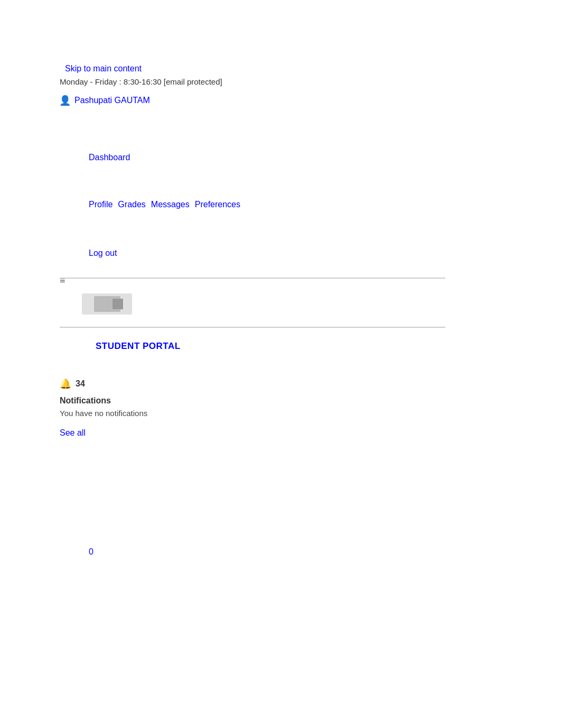 Image resolution: width=561 pixels, height=728 pixels. What do you see at coordinates (66, 384) in the screenshot?
I see `bell-icon: 🔔` at bounding box center [66, 384].